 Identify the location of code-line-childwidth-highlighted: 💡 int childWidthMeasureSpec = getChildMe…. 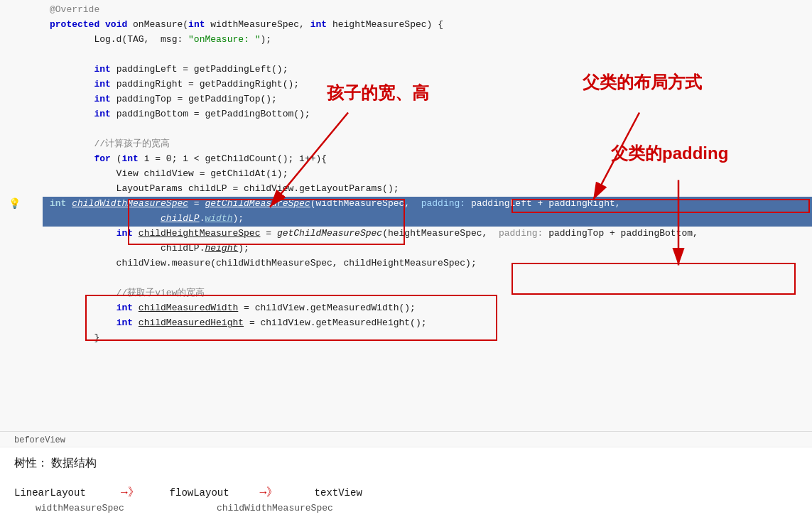
(428, 205).